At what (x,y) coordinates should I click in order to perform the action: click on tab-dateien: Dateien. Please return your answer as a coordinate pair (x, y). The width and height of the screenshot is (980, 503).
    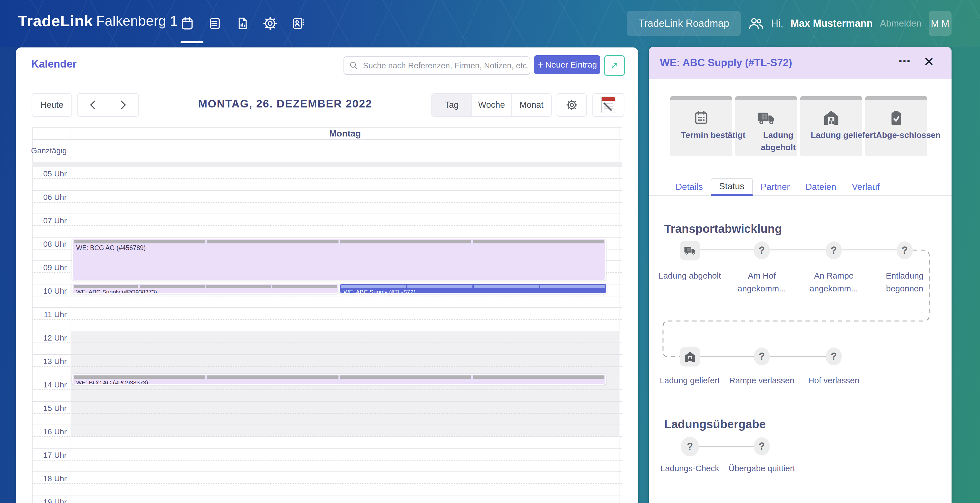
    Looking at the image, I should click on (821, 187).